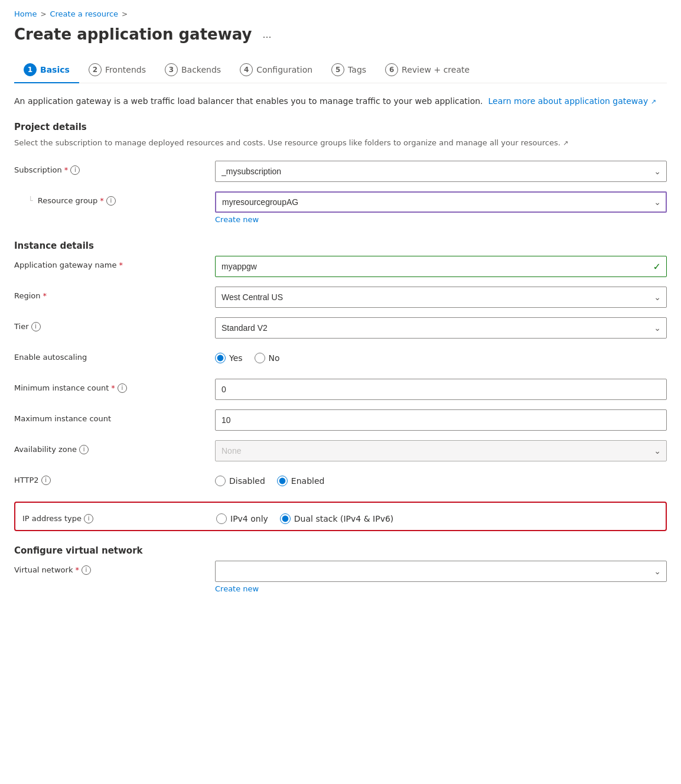 The image size is (681, 784). I want to click on tabs-bar: 1 Basics 2 Frontends 3 Backends 4 Config…, so click(340, 70).